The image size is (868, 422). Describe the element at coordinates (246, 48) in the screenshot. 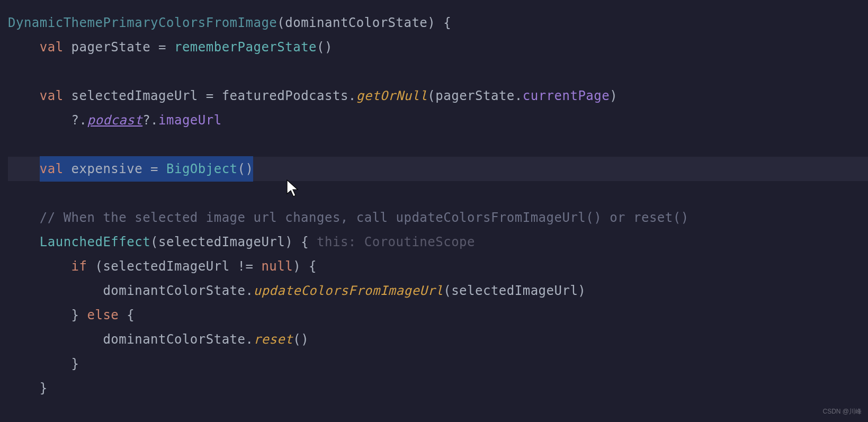

I see `function-call: rememberPagerState` at that location.